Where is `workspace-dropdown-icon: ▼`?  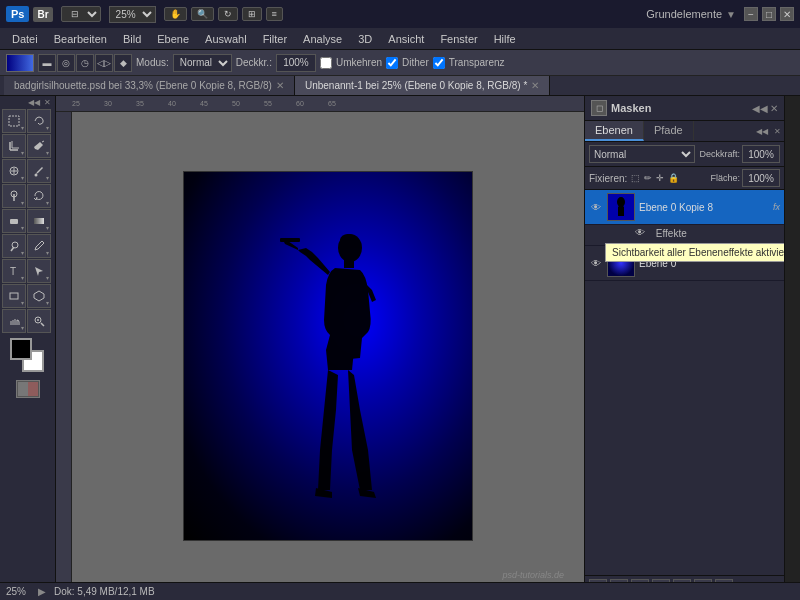 workspace-dropdown-icon: ▼ is located at coordinates (731, 14).